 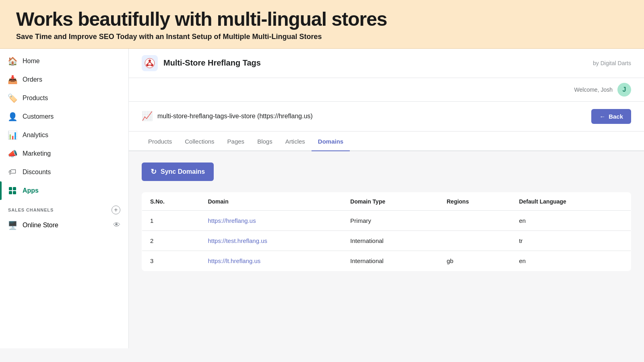 What do you see at coordinates (64, 208) in the screenshot?
I see `sales-channels-section: SALES CHANNELS +` at bounding box center [64, 208].